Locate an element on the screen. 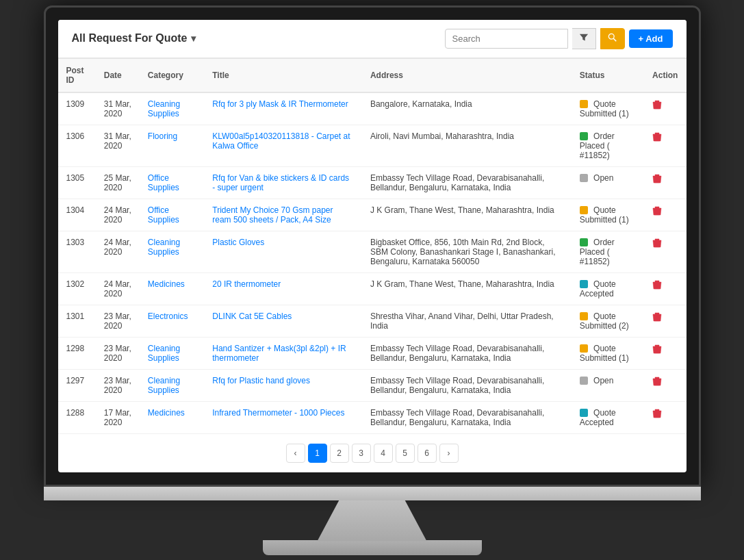 The height and width of the screenshot is (560, 744). dropdown-icon: ▾ is located at coordinates (193, 38).